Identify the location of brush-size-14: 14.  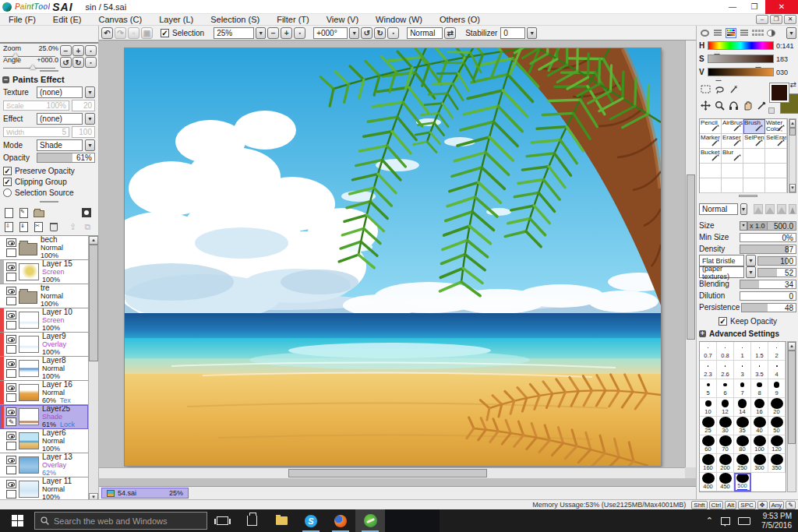
(743, 407).